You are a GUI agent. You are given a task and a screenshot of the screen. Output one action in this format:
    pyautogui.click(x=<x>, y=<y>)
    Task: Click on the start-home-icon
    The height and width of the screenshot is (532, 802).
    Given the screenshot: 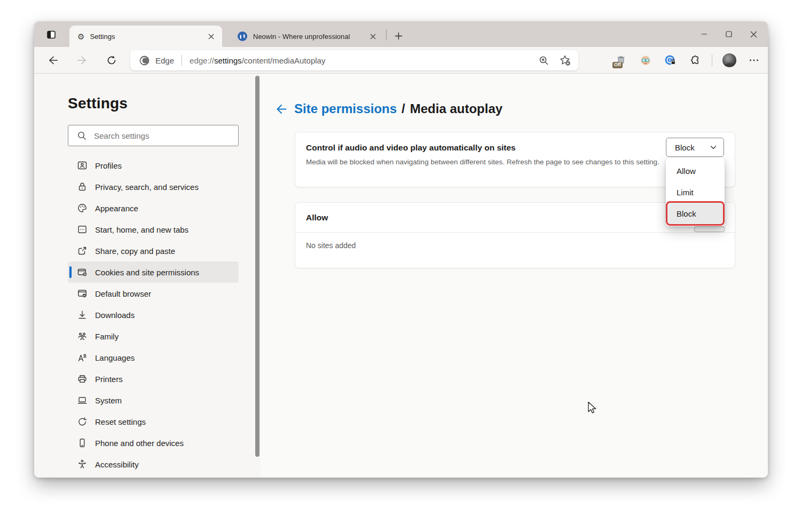 What is the action you would take?
    pyautogui.click(x=82, y=229)
    